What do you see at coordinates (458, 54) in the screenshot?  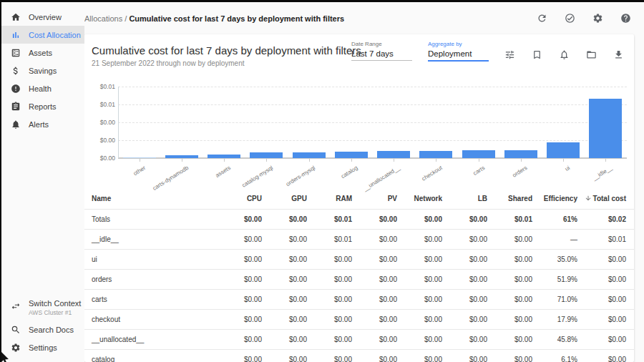 I see `aggregate-by-select: Deployment` at bounding box center [458, 54].